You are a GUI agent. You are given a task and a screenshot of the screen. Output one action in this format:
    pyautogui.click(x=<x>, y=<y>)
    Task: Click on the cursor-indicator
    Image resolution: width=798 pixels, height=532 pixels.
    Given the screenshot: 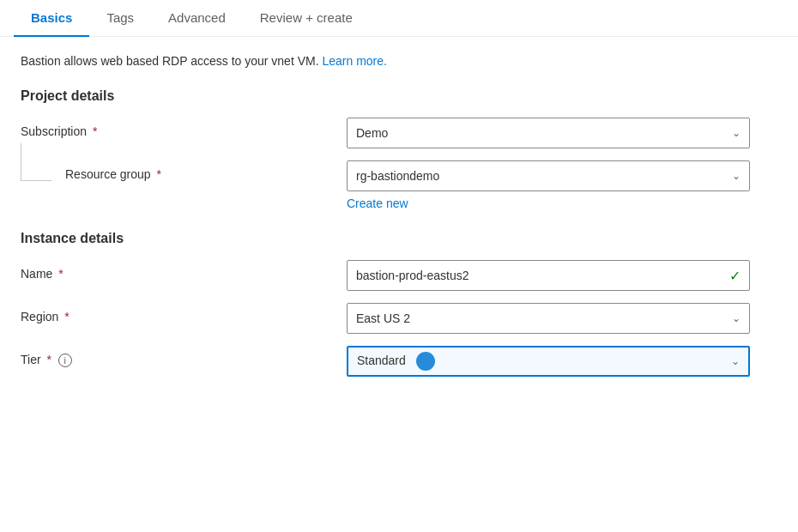 What is the action you would take?
    pyautogui.click(x=426, y=361)
    